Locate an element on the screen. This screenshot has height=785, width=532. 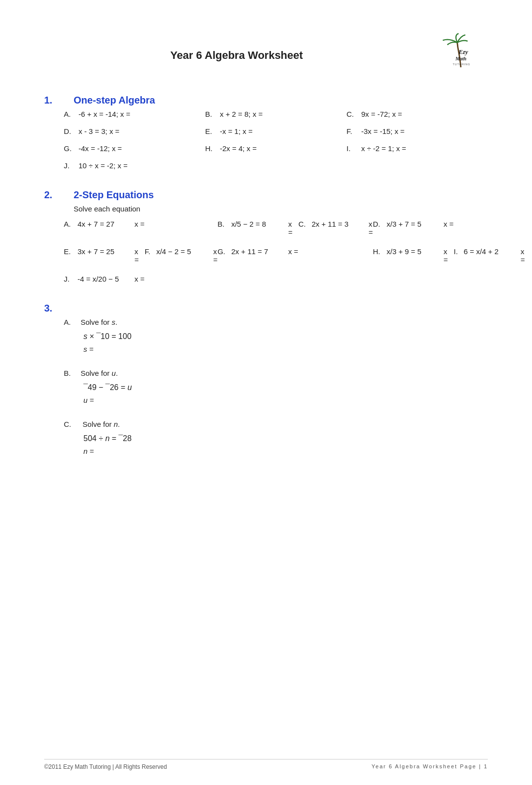
logo: Ezy Math TUTORING is located at coordinates (458, 52).